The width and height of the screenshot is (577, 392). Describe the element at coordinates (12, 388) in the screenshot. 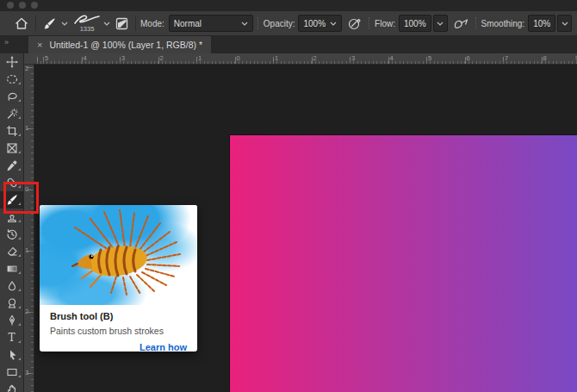

I see `hand-icon` at that location.